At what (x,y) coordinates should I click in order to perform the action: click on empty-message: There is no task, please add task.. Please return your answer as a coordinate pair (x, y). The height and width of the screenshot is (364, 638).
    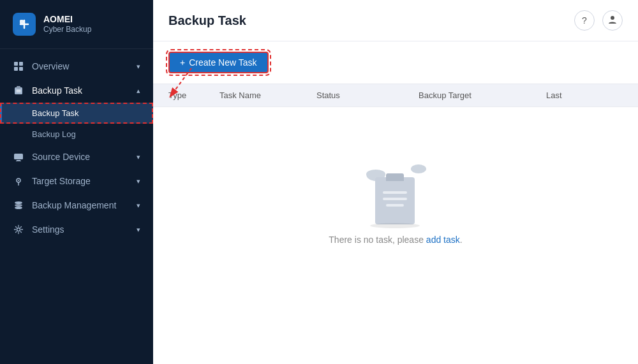
    Looking at the image, I should click on (396, 240).